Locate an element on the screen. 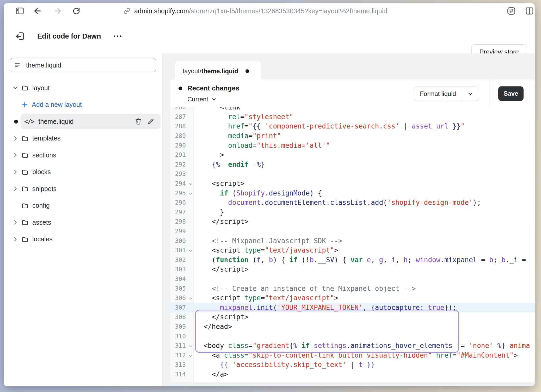 The width and height of the screenshot is (541, 392). page-settings-icon is located at coordinates (511, 11).